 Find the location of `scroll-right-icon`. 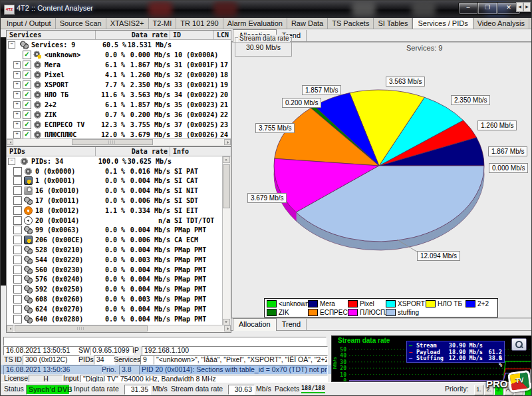

scroll-right-icon is located at coordinates (227, 329).